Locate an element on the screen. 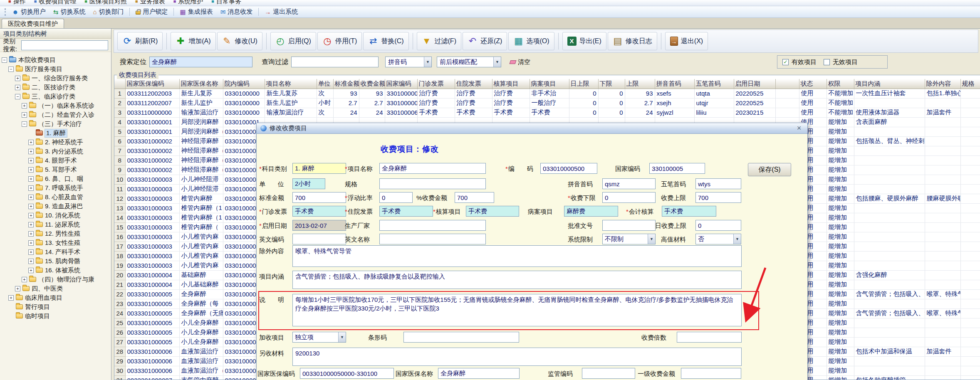  daily-charge-limit-input is located at coordinates (718, 225).